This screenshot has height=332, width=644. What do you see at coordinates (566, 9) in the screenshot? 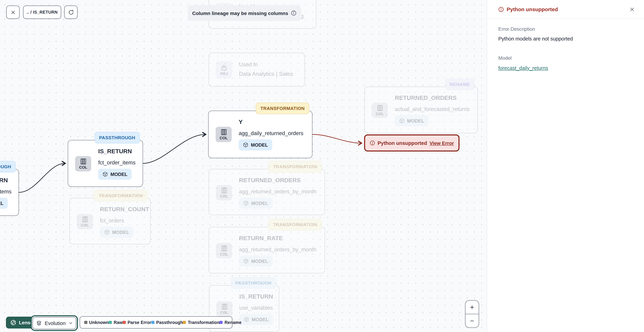
I see `panel-header: Python unsupported` at bounding box center [566, 9].